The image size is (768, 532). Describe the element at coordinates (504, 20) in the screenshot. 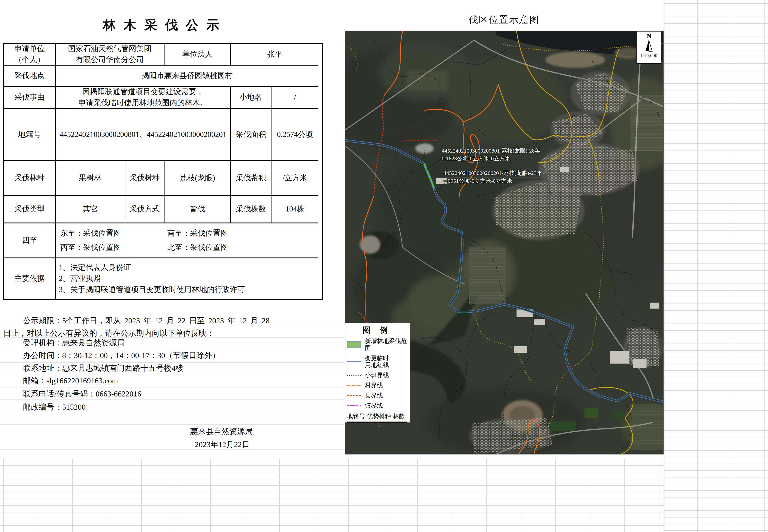

I see `map-title: 伐区位置示意图` at that location.